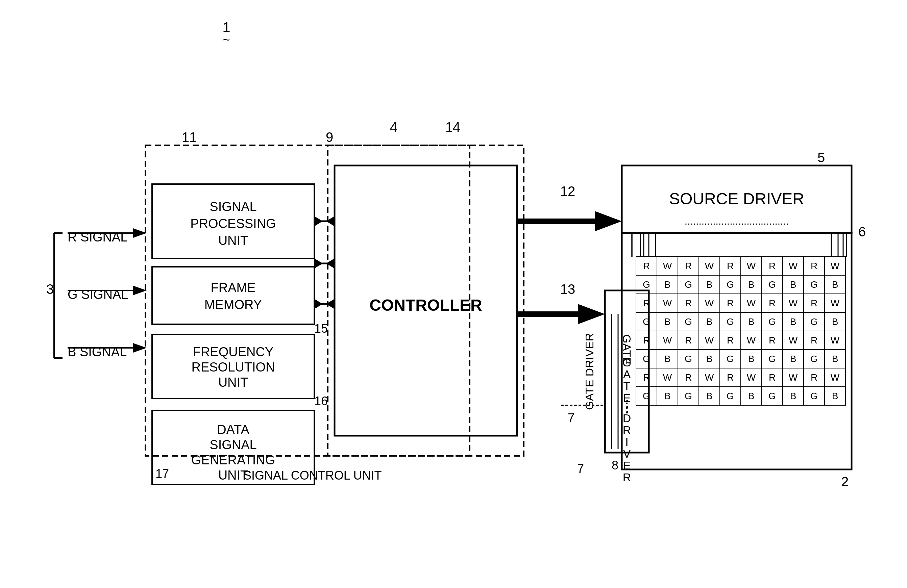  Describe the element at coordinates (627, 407) in the screenshot. I see `gate-ellipsis: ⋮` at that location.